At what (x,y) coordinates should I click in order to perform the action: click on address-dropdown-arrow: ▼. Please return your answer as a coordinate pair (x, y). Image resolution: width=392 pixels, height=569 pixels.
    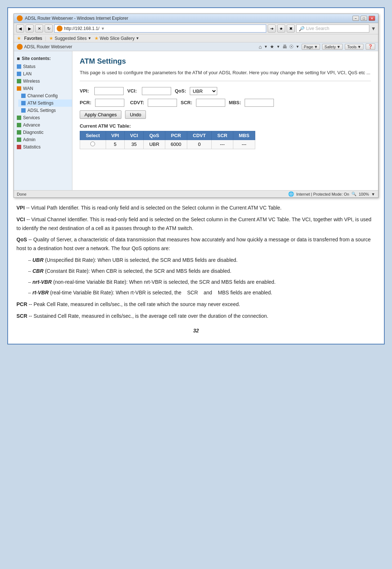
    Looking at the image, I should click on (103, 29).